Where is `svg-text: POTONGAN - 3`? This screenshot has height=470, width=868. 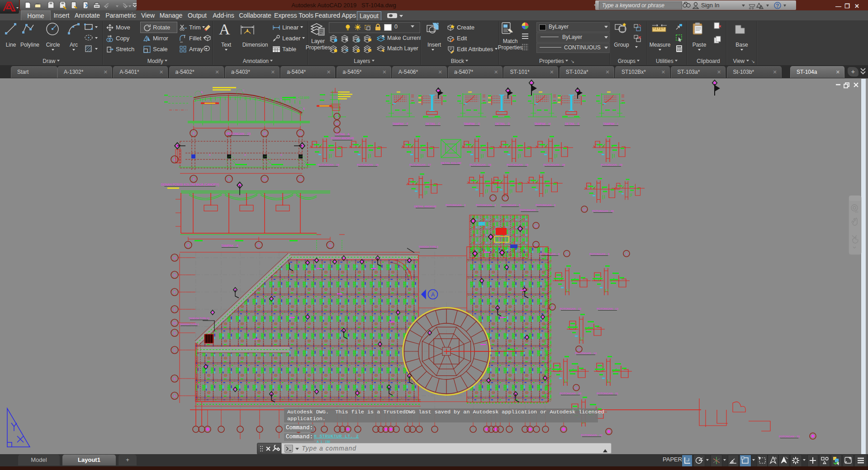
svg-text: POTONGAN - 3 is located at coordinates (456, 205).